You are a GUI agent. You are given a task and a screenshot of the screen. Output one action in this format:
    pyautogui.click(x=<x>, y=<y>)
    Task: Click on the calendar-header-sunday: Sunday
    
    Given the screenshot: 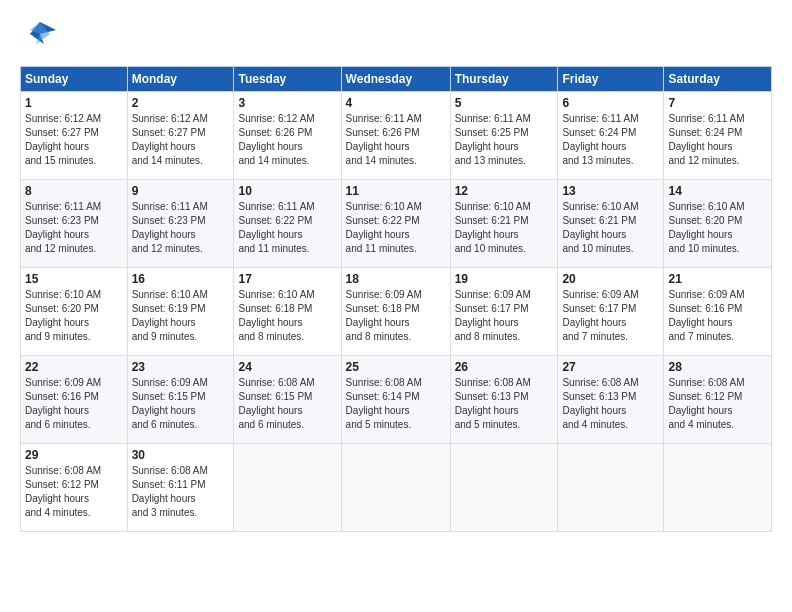 What is the action you would take?
    pyautogui.click(x=74, y=80)
    